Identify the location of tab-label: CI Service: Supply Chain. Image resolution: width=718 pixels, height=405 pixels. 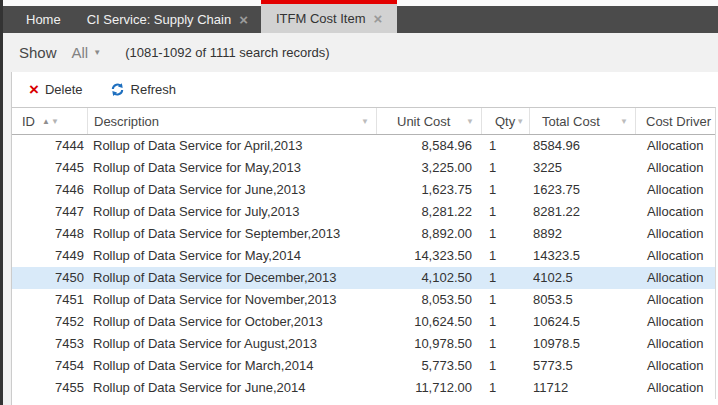
(160, 20).